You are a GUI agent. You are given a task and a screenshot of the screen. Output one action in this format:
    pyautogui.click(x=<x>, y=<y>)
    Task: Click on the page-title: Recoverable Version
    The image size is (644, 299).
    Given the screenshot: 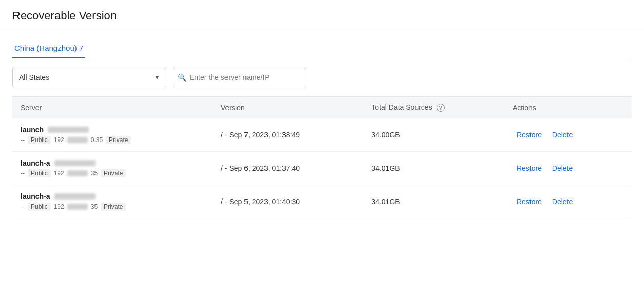 What is the action you would take?
    pyautogui.click(x=322, y=16)
    